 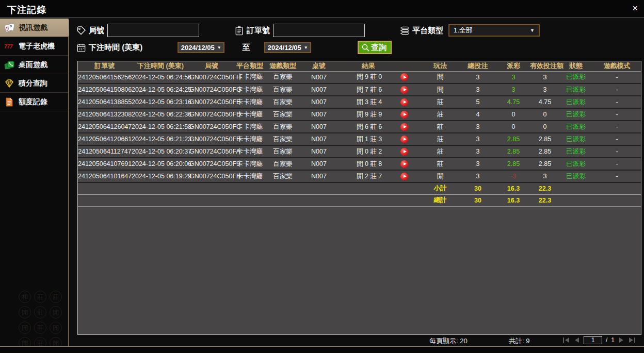 What do you see at coordinates (632, 340) in the screenshot?
I see `last-page-icon` at bounding box center [632, 340].